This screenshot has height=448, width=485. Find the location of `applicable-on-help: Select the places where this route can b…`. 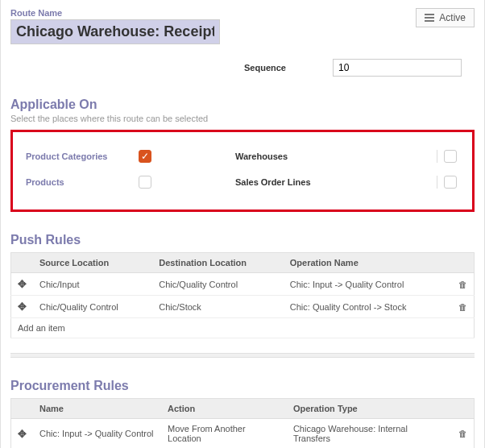

applicable-on-help: Select the places where this route can b… is located at coordinates (242, 118).